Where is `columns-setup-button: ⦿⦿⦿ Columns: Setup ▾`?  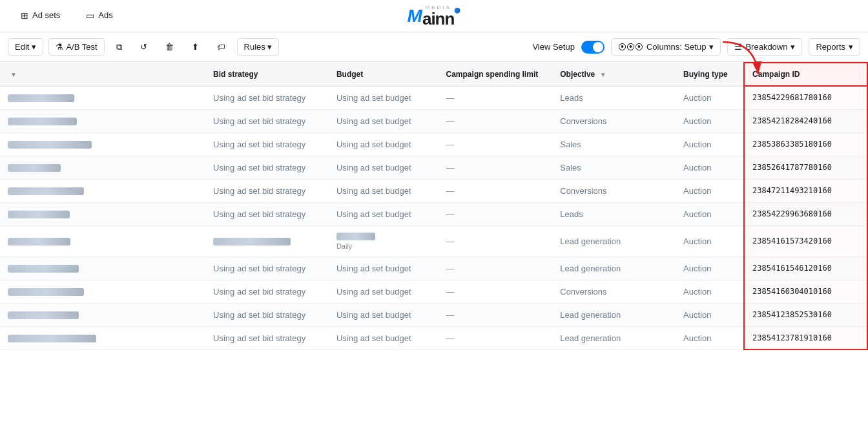
columns-setup-button: ⦿⦿⦿ Columns: Setup ▾ is located at coordinates (666, 47).